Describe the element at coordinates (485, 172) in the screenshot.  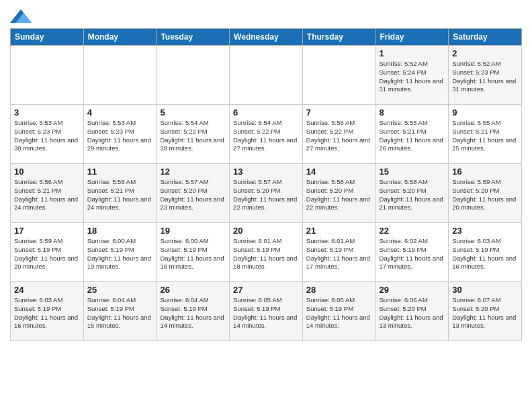
I see `day-number: 16` at that location.